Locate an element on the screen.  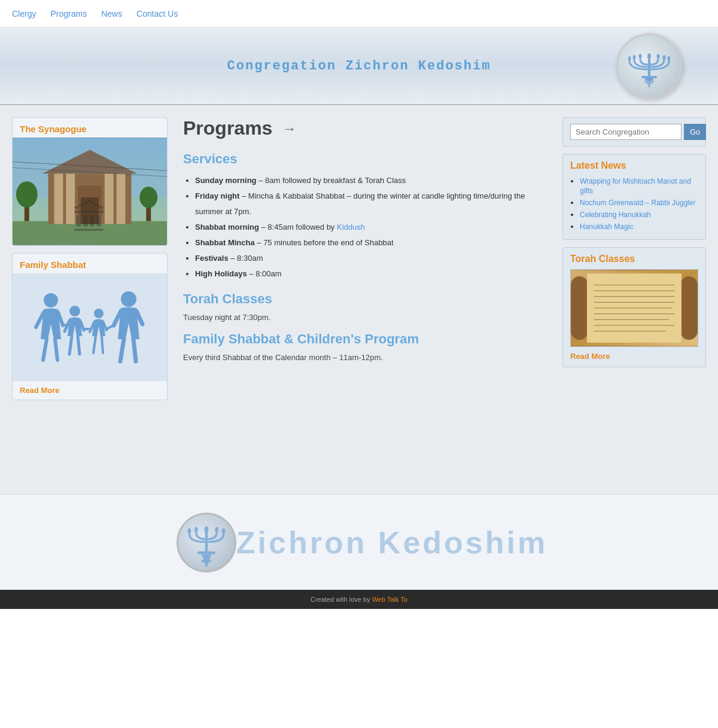
nav-clergy: Clergy is located at coordinates (24, 14).